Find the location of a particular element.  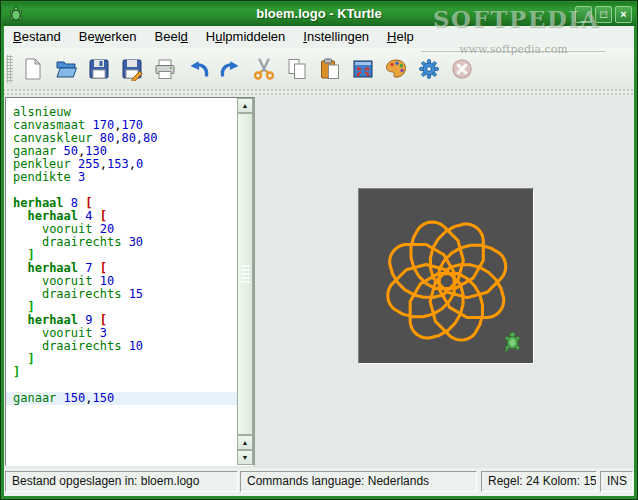

menu-help: Help is located at coordinates (400, 37).